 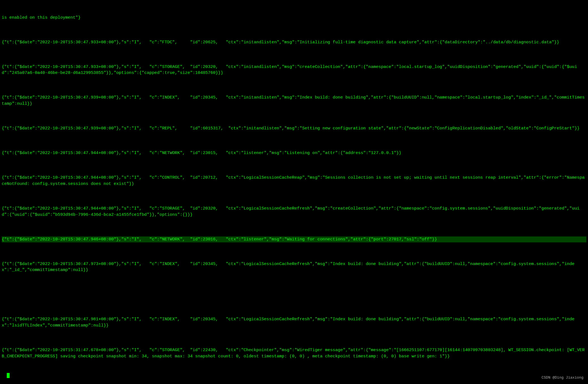 What do you see at coordinates (294, 70) in the screenshot?
I see `log-line-2: {"t":{"$date":"2022-10-20T15:30:47.933+0…` at bounding box center [294, 70].